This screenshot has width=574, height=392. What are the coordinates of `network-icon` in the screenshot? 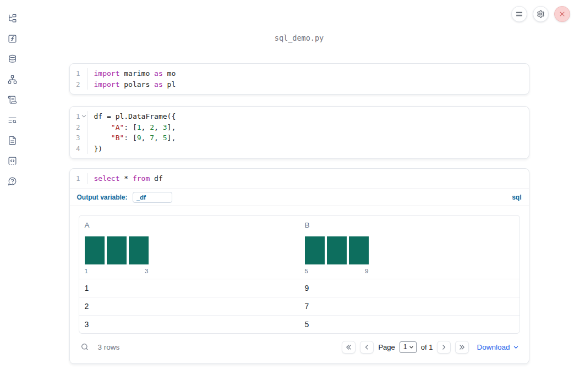 It's located at (12, 79).